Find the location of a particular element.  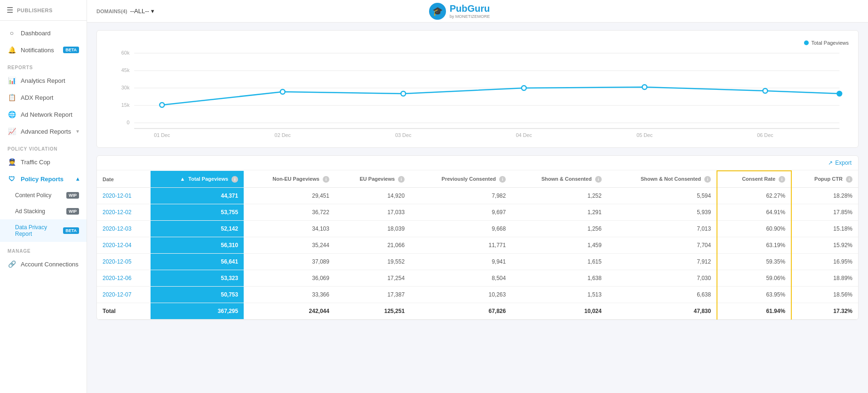

cell-total-eu: 125,251 is located at coordinates (373, 312).